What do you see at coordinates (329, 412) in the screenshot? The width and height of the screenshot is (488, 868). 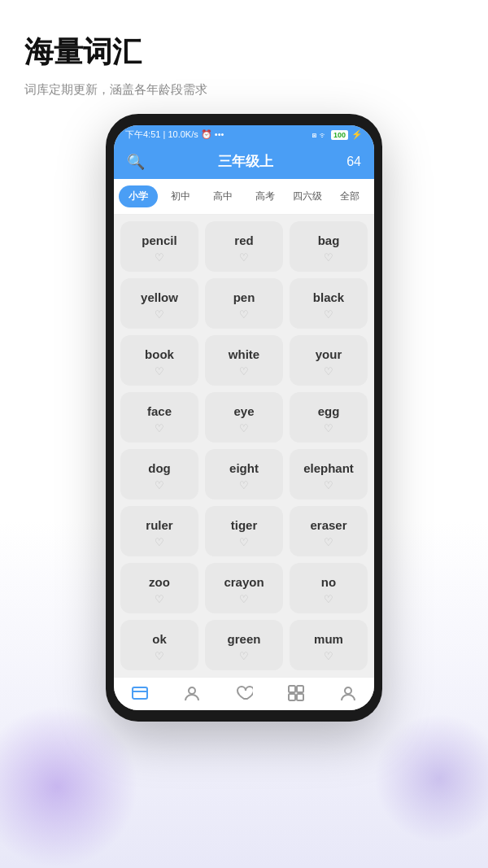 I see `word-text: egg` at bounding box center [329, 412].